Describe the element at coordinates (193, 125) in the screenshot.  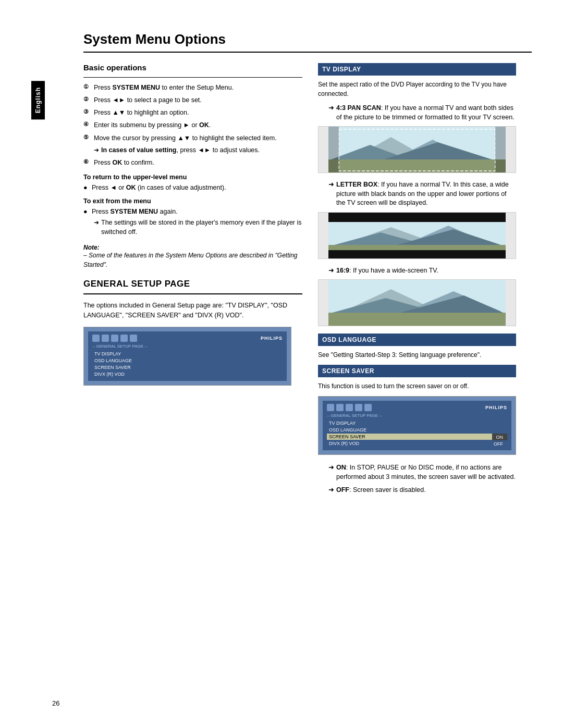
I see `step-4: ④ Enter its submenu by pressing ► or OK.` at that location.